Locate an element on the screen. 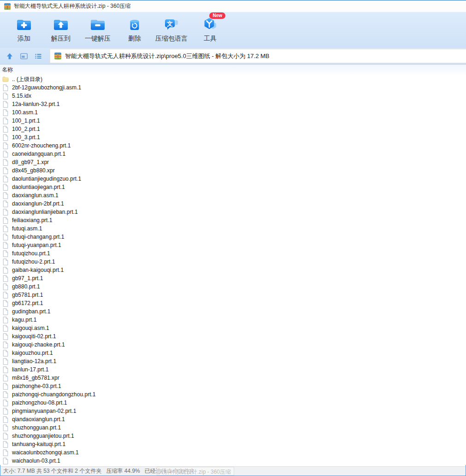 Image resolution: width=466 pixels, height=476 pixels. fading-title-tooltip: 智能大棚导轨式无人耕种系统设计.zip - 360压缩 is located at coordinates (195, 471).